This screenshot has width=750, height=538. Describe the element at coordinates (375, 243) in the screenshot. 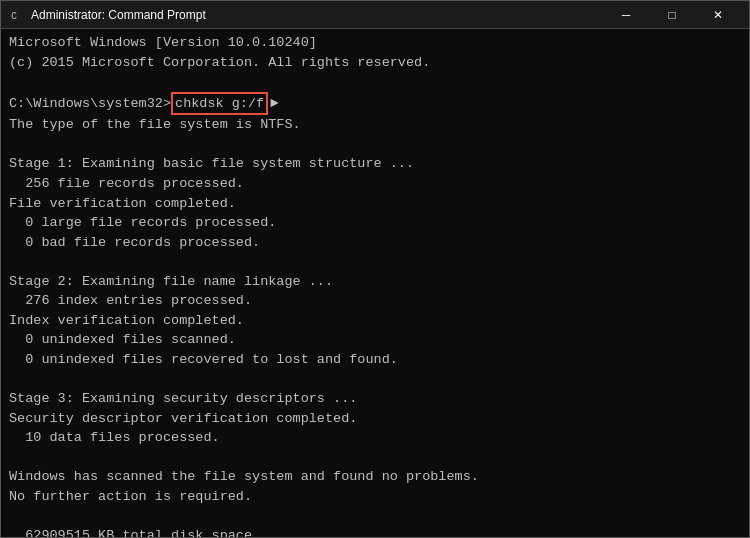

I see `console-line-9: 0 bad file records processed.` at that location.